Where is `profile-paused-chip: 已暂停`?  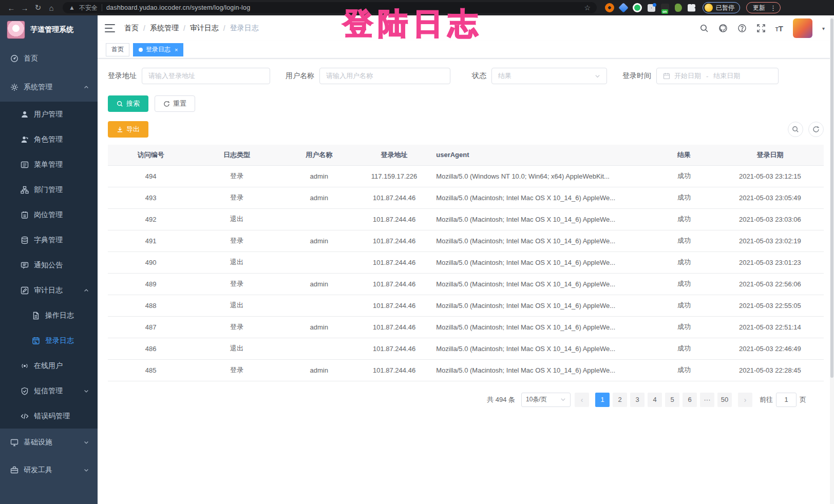 profile-paused-chip: 已暂停 is located at coordinates (721, 8).